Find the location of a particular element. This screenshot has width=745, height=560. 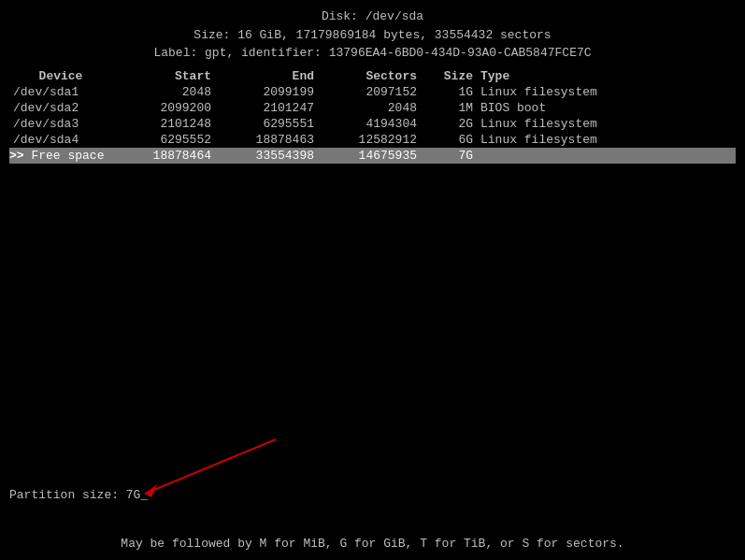

partition-size-label: Partition size: 7G is located at coordinates (75, 495).